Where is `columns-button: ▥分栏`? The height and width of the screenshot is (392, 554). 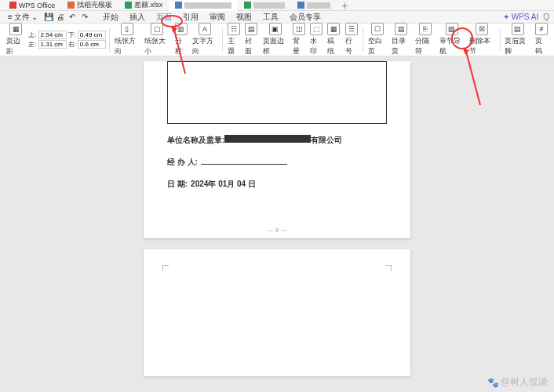
columns-button: ▥分栏 is located at coordinates (181, 39).